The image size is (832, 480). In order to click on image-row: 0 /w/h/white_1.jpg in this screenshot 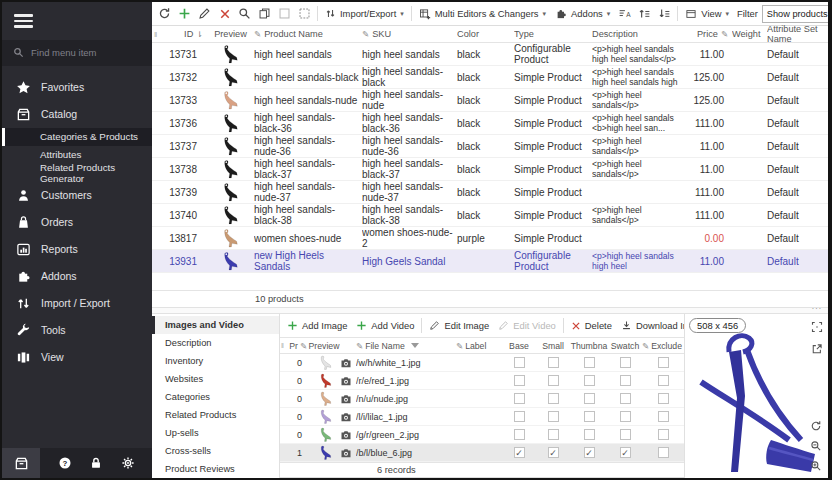, I will do `click(482, 363)`.